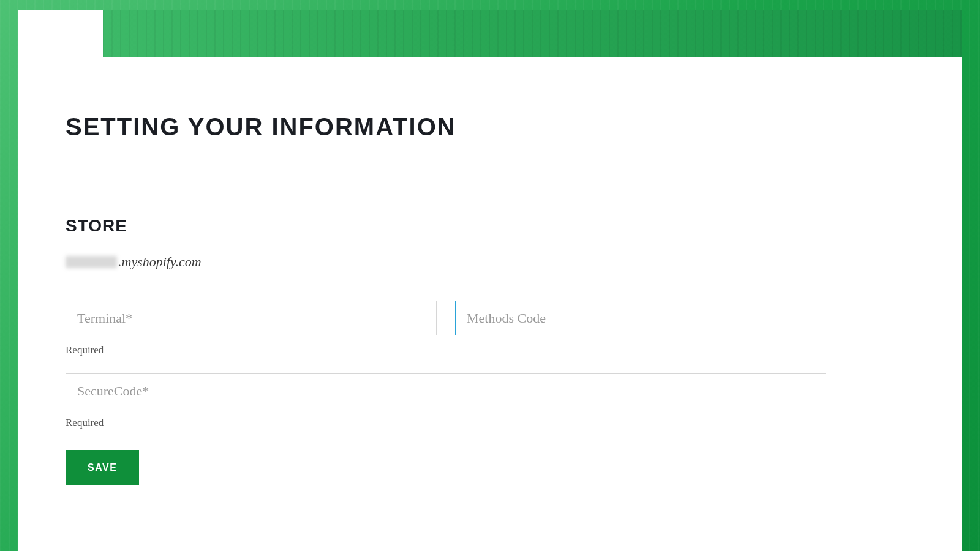 The image size is (980, 551). I want to click on terminal-helper: Required, so click(251, 350).